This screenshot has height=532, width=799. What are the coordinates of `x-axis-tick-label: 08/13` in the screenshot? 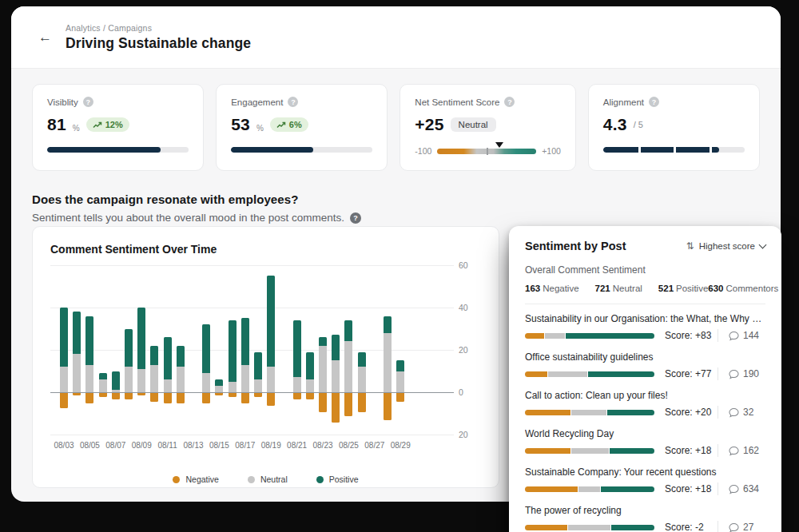 It's located at (193, 446).